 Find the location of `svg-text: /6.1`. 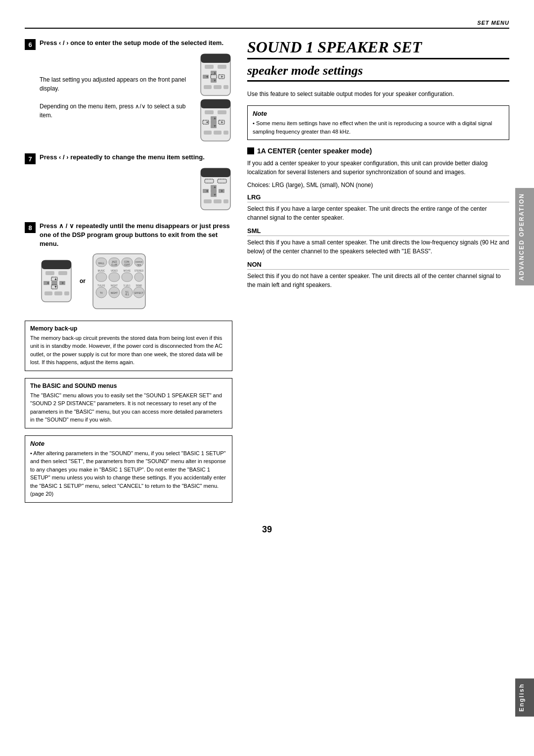

svg-text: /6.1 is located at coordinates (127, 295).